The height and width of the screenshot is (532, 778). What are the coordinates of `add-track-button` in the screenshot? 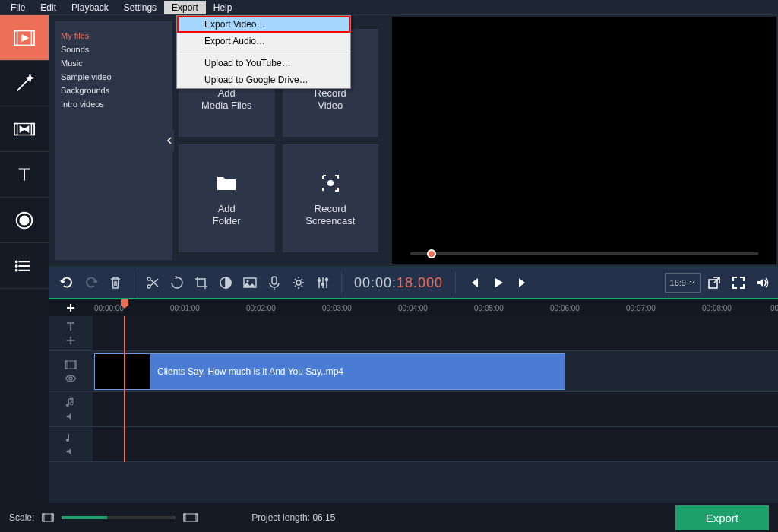 It's located at (71, 308).